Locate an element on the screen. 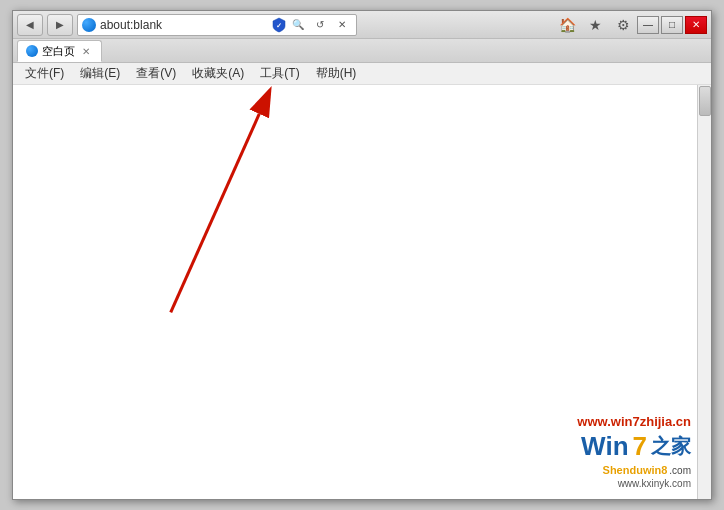 Image resolution: width=724 pixels, height=510 pixels. title-bar: ◀ ▶ about:blank ✓ 🔍 ↺ ✕ is located at coordinates (362, 25).